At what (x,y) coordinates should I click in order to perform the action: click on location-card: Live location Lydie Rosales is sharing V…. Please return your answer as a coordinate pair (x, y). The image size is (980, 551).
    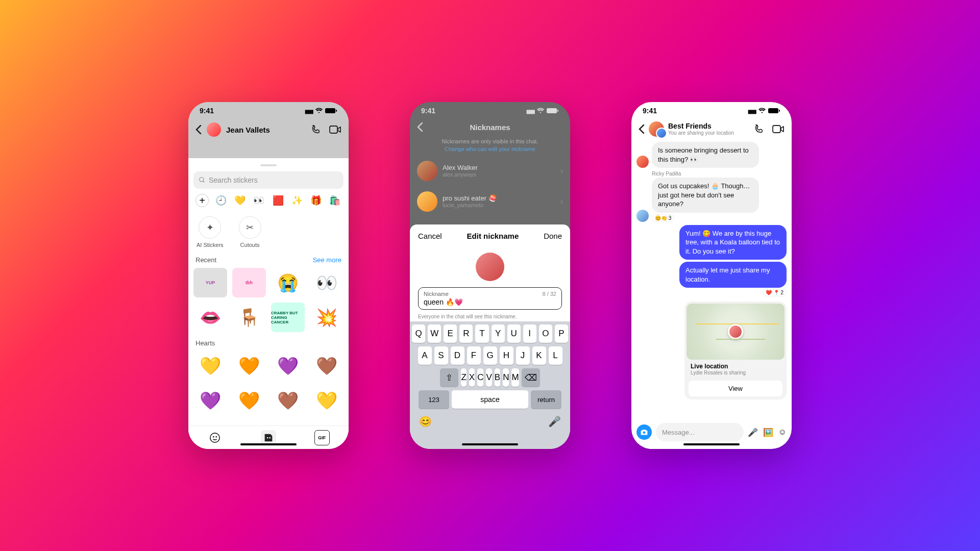
    Looking at the image, I should click on (736, 350).